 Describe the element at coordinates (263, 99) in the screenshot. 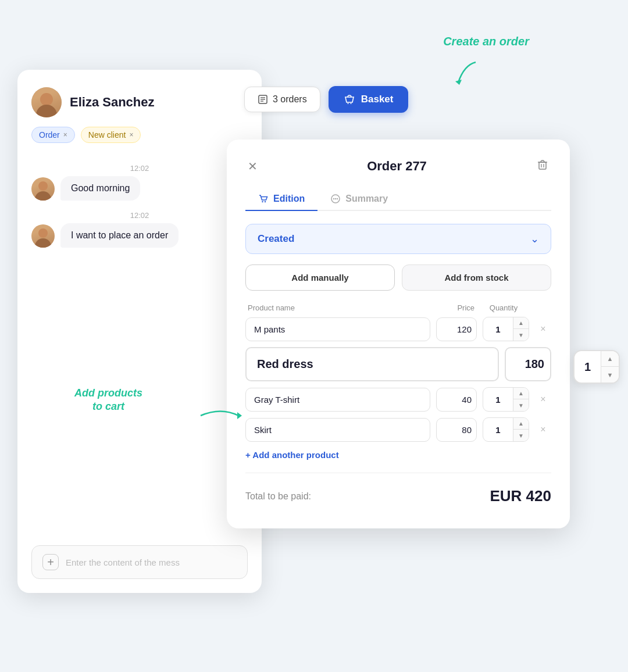

I see `orders-icon` at that location.